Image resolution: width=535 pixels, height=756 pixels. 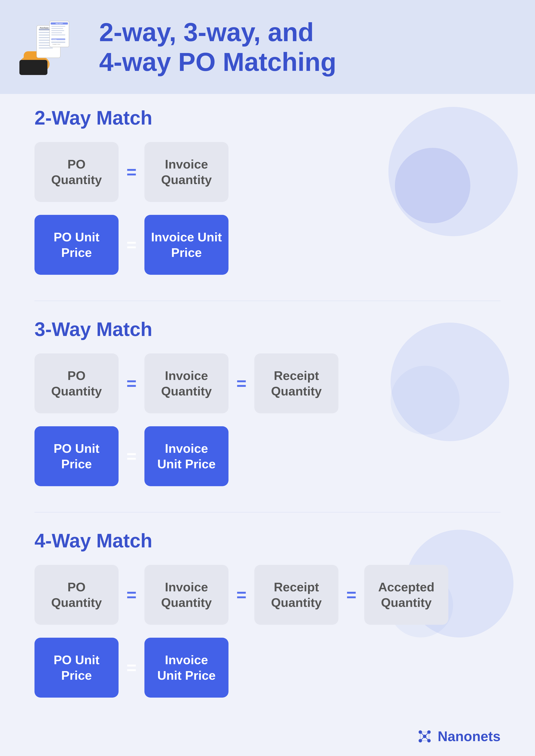 I want to click on three-way-equals-2: =, so click(x=241, y=383).